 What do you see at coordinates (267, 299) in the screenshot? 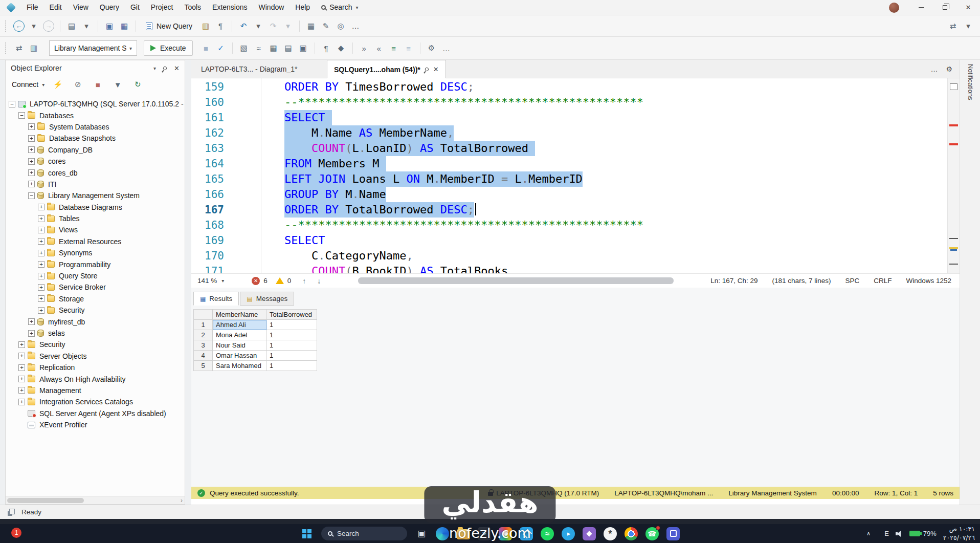
I see `results-tab-messages: ▤Messages` at bounding box center [267, 299].